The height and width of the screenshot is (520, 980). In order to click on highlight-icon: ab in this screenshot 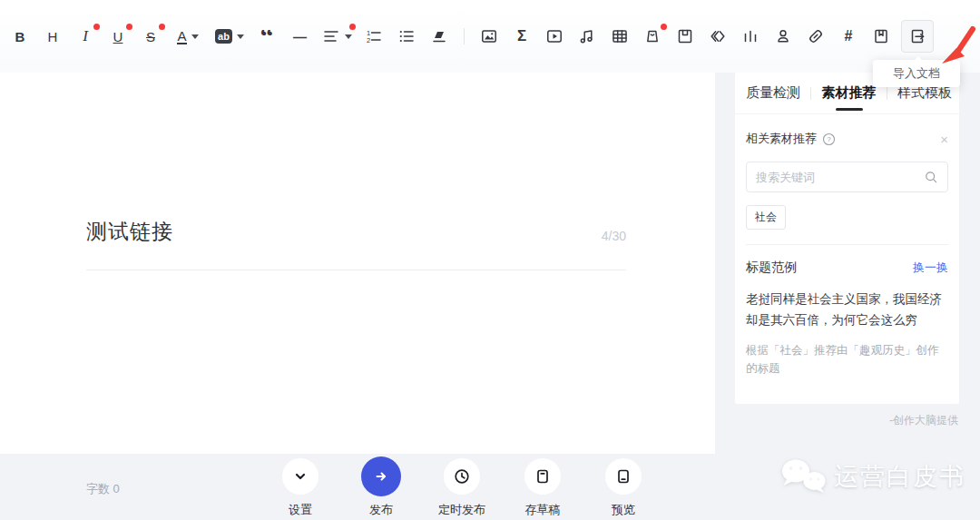, I will do `click(223, 36)`.